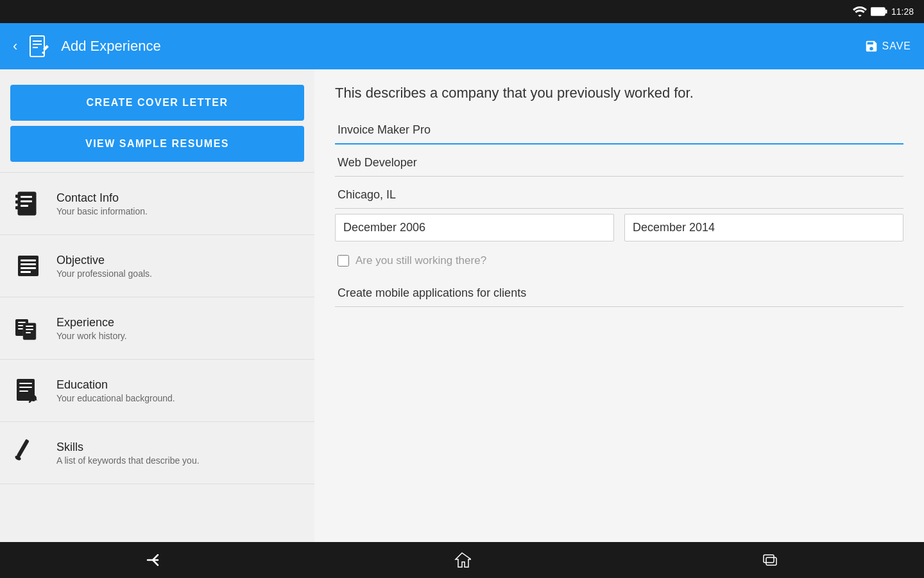 Image resolution: width=924 pixels, height=578 pixels. What do you see at coordinates (28, 453) in the screenshot?
I see `skills-icon` at bounding box center [28, 453].